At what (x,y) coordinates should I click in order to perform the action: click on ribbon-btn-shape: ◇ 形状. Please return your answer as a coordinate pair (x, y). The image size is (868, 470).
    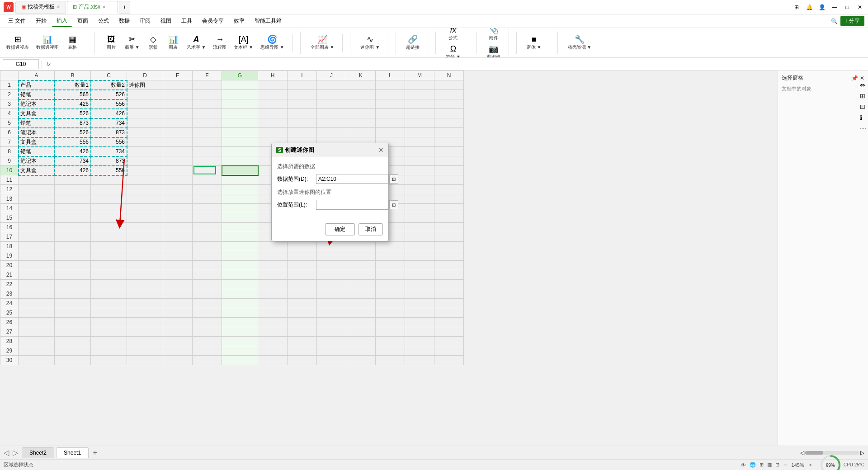
    Looking at the image, I should click on (153, 43).